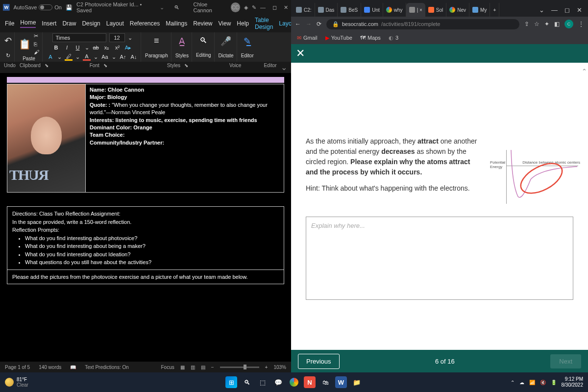 This screenshot has width=588, height=392. Describe the element at coordinates (326, 10) in the screenshot. I see `browser-tab: Das` at that location.